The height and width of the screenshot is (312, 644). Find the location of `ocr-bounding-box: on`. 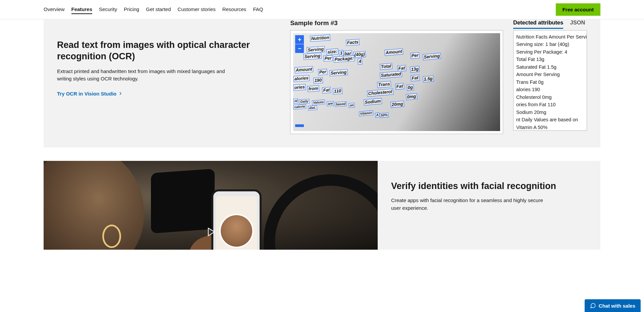

ocr-bounding-box: on is located at coordinates (352, 105).